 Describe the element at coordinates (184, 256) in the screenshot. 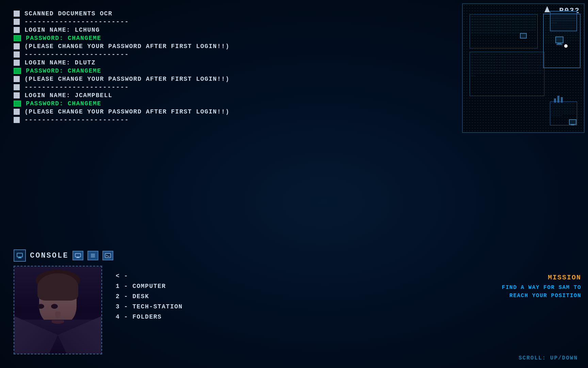

I see `console-header: CONSOLE` at that location.